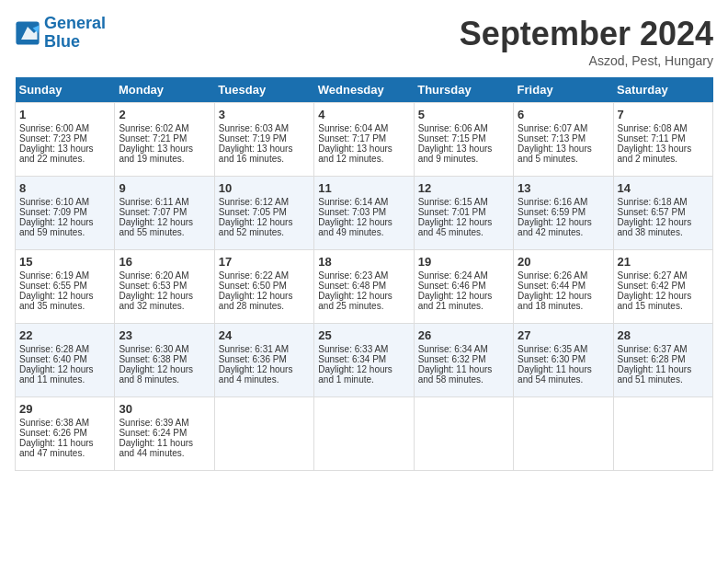 This screenshot has width=728, height=563. I want to click on sunrise: Sunrise: 6:31 AM, so click(254, 350).